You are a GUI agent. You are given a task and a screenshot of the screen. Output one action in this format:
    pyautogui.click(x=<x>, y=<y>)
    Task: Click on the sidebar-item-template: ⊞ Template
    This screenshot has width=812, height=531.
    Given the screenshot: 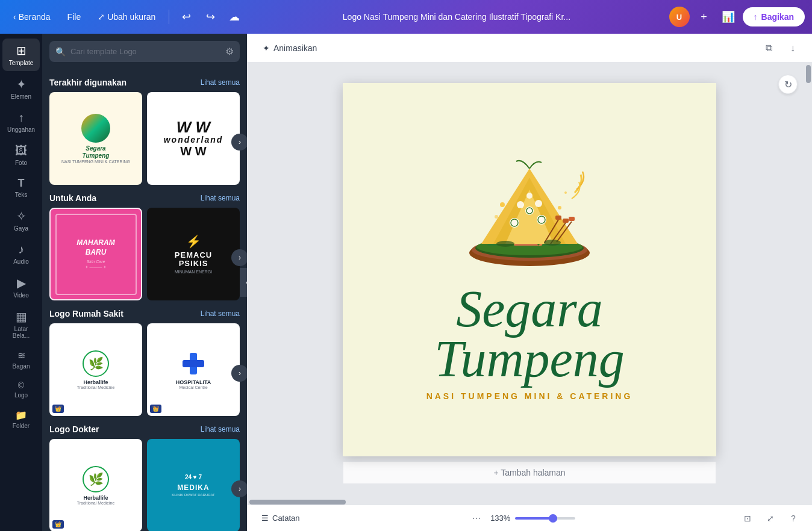 What is the action you would take?
    pyautogui.click(x=21, y=55)
    